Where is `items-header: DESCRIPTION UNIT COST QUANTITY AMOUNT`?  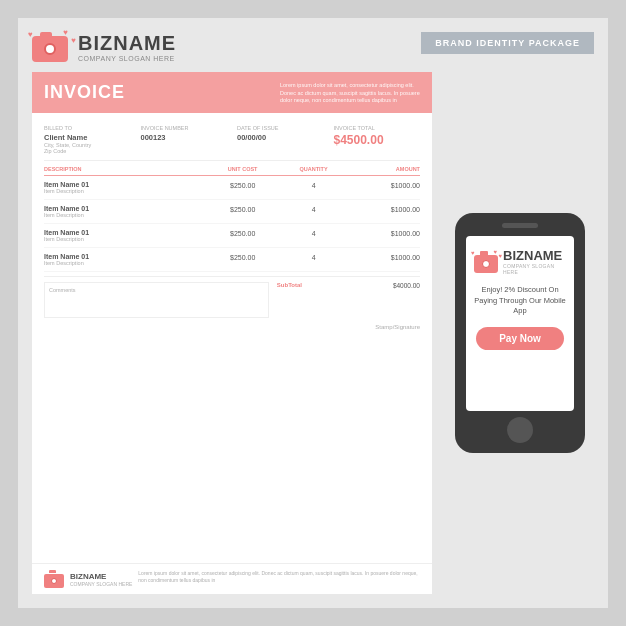
items-header: DESCRIPTION UNIT COST QUANTITY AMOUNT is located at coordinates (232, 168).